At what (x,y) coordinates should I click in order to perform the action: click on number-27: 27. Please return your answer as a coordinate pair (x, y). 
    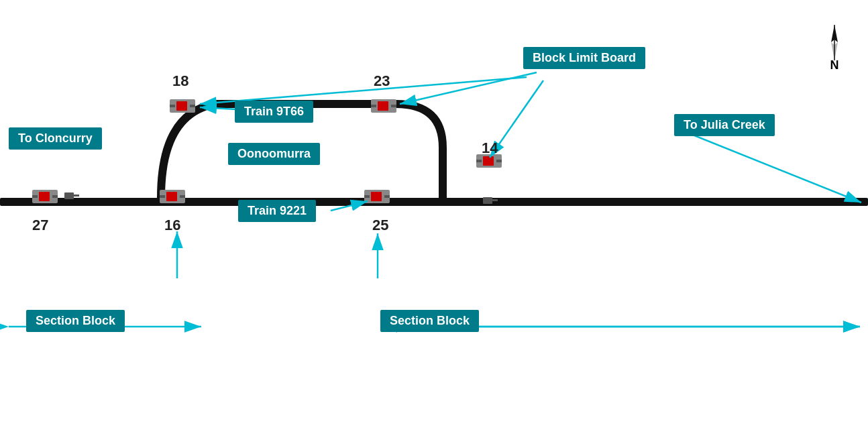
    Looking at the image, I should click on (40, 225).